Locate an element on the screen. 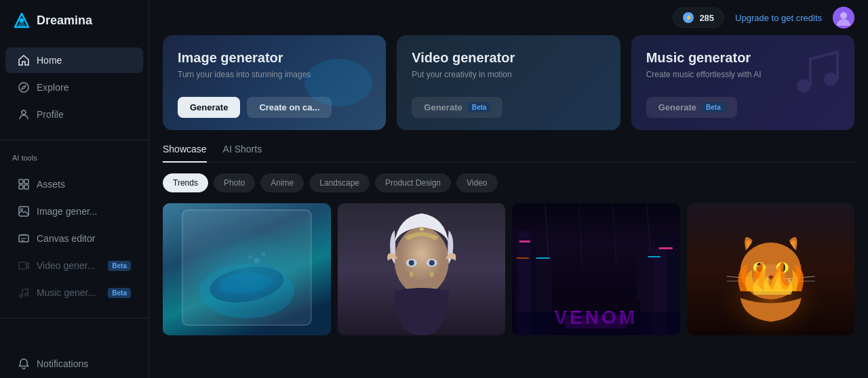 This screenshot has width=868, height=378. sidebar-label-canvas: Canvas editor is located at coordinates (66, 238).